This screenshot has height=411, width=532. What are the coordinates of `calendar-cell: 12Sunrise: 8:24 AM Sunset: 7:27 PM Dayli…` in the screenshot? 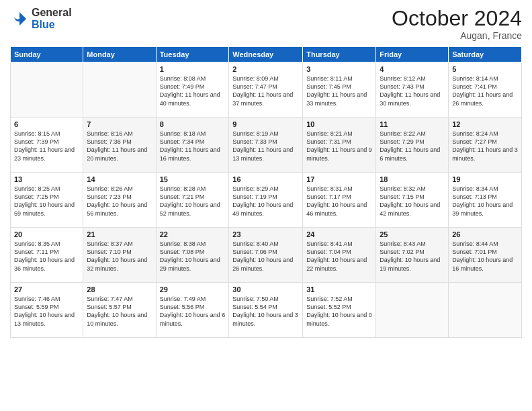 It's located at (485, 145).